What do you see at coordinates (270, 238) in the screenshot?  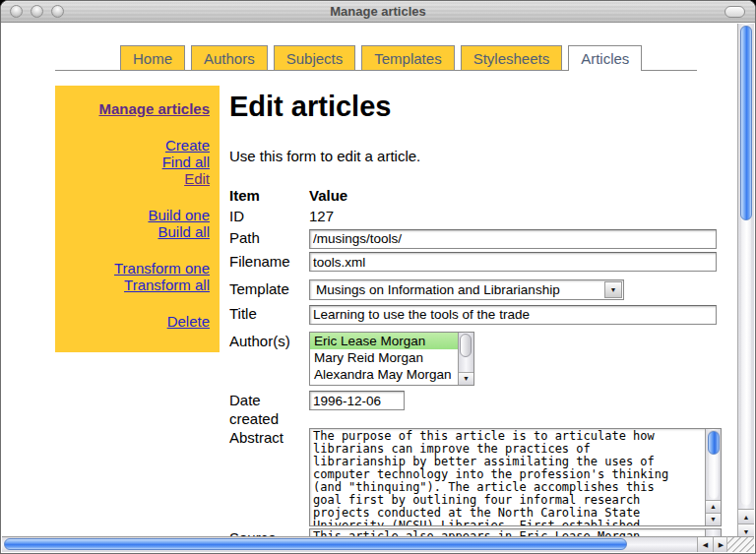 I see `path-label: Path` at bounding box center [270, 238].